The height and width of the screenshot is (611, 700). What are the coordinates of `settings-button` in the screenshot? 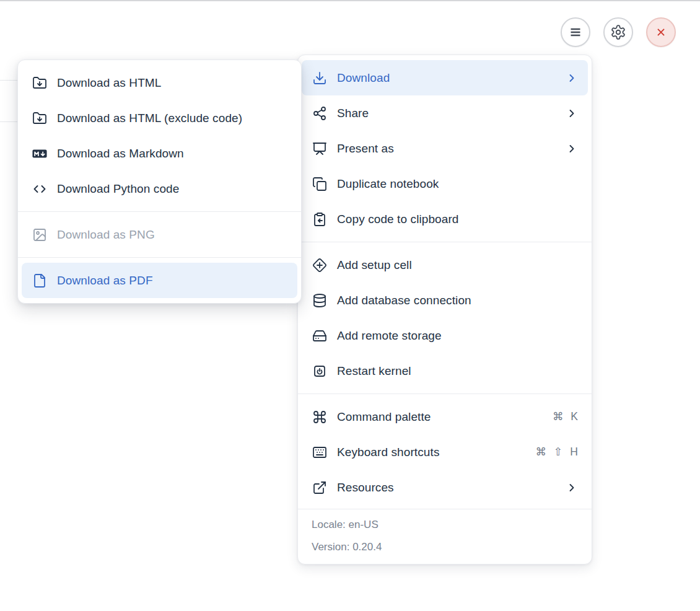 It's located at (618, 32).